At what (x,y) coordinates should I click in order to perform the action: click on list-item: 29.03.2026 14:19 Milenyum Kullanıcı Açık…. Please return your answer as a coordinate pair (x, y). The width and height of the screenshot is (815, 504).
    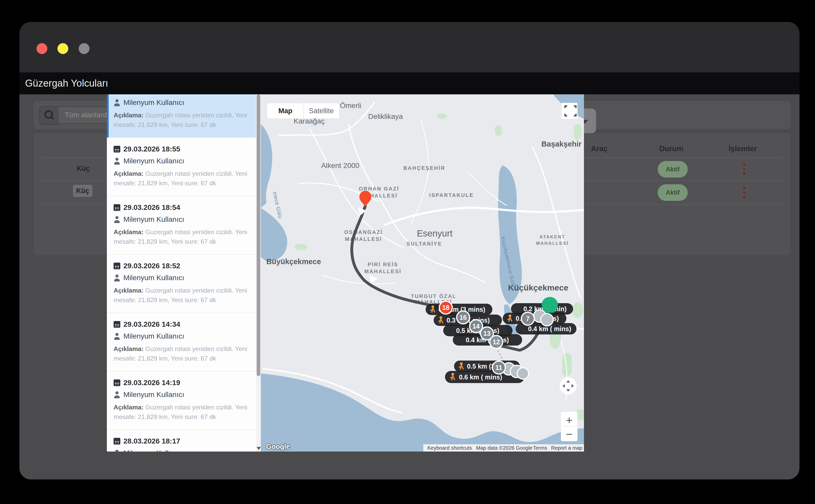
    Looking at the image, I should click on (181, 401).